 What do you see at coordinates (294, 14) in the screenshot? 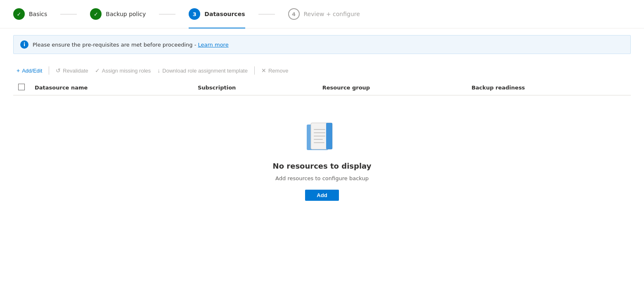
I see `step-4-circle: 4` at bounding box center [294, 14].